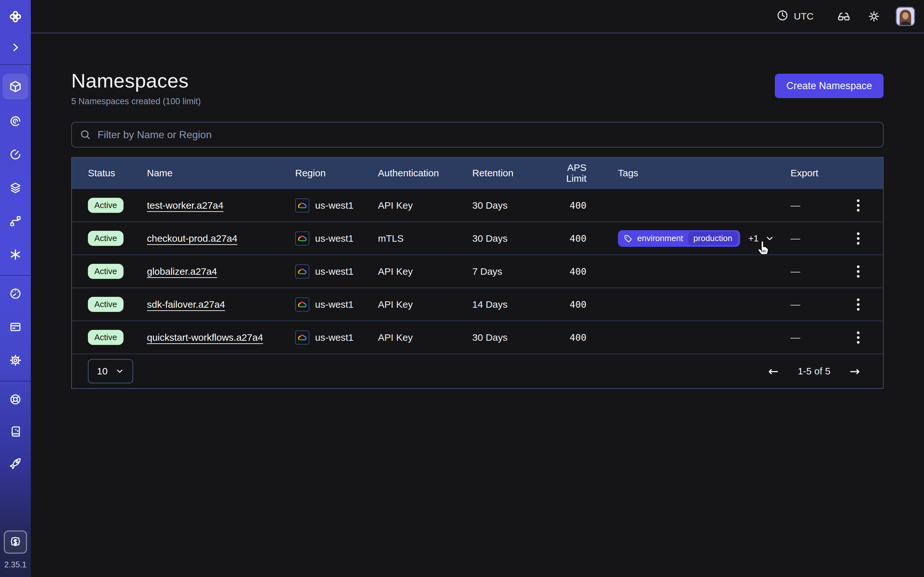 Image resolution: width=924 pixels, height=577 pixels. Describe the element at coordinates (15, 360) in the screenshot. I see `sidebar-item-gear-icon` at that location.